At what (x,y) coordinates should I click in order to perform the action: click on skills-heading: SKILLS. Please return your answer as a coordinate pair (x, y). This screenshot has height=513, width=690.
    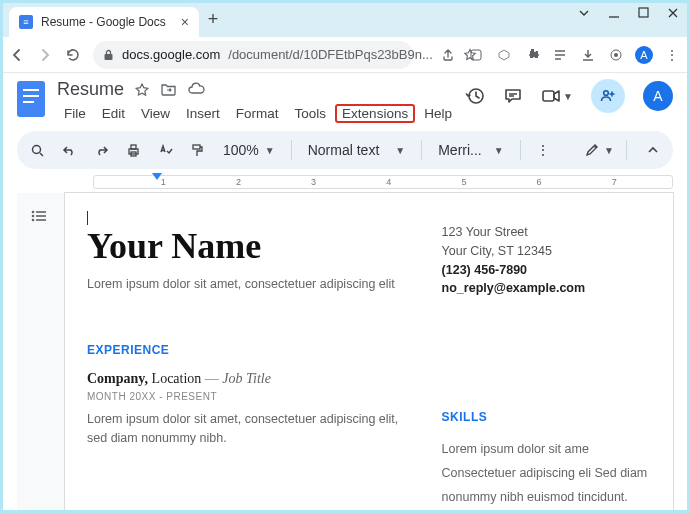
    Looking at the image, I should click on (546, 417).